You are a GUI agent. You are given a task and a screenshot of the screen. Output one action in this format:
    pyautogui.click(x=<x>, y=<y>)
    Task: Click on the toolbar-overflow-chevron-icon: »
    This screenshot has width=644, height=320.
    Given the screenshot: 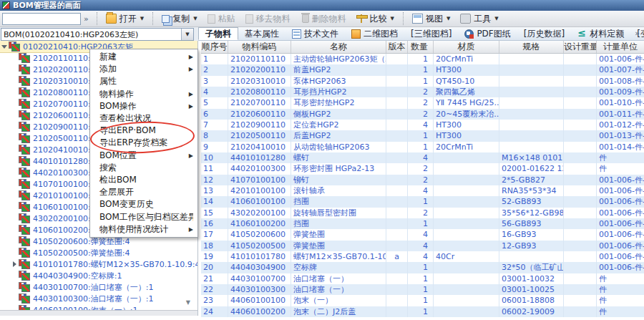 What is the action you would take?
    pyautogui.click(x=86, y=19)
    